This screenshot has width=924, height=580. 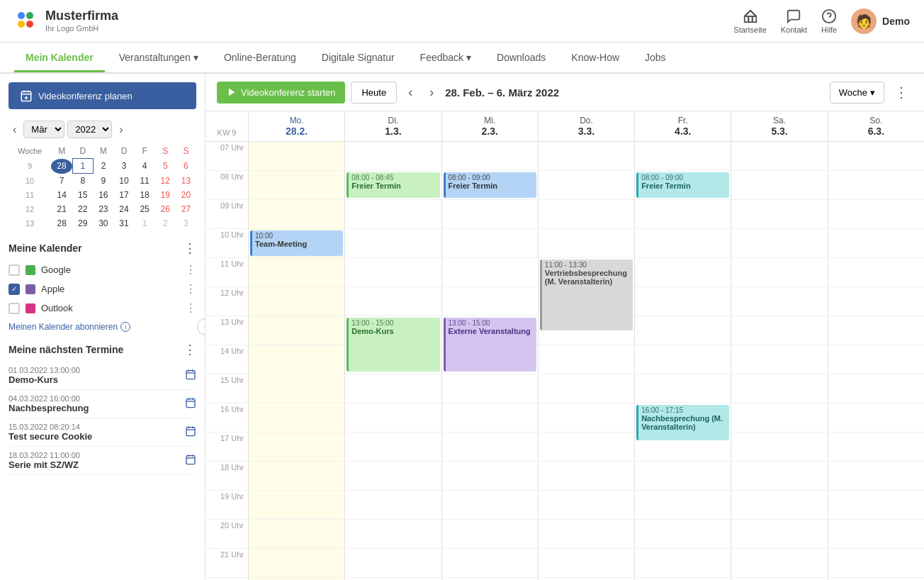 I want to click on google-more-btn: ⋮, so click(x=191, y=269).